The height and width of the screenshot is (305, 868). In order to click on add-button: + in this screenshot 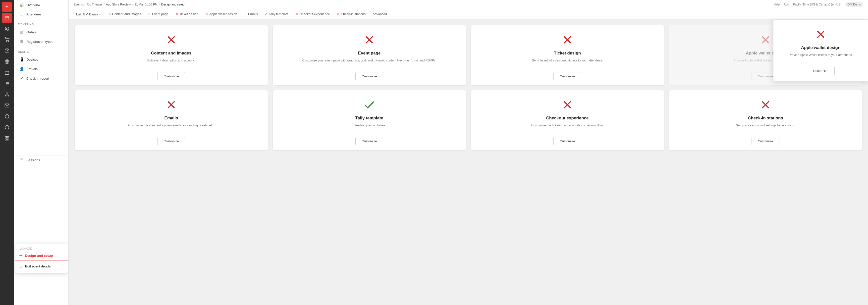, I will do `click(7, 7)`.